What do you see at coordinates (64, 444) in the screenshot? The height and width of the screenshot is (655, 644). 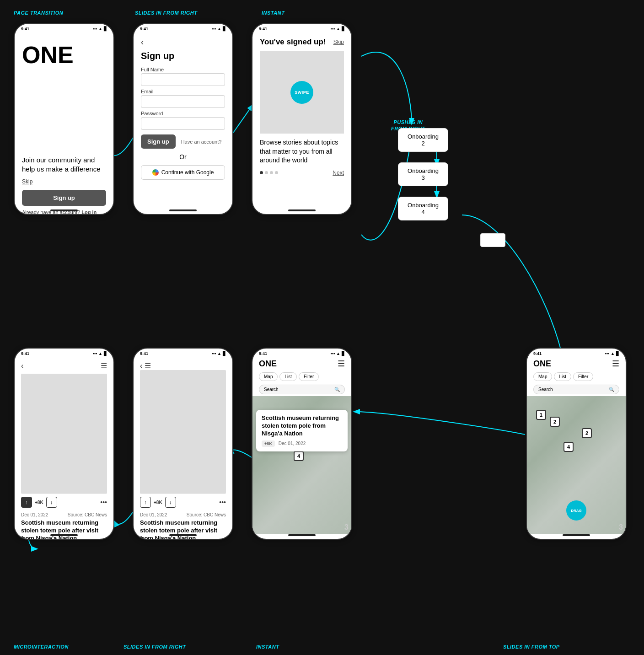 I see `phone-article-microinteraction: 9:41 ▪▪▪▲▊ ‹ ☰ ↑ +8K ↓ ••• Dec 01, 2022 …` at bounding box center [64, 444].